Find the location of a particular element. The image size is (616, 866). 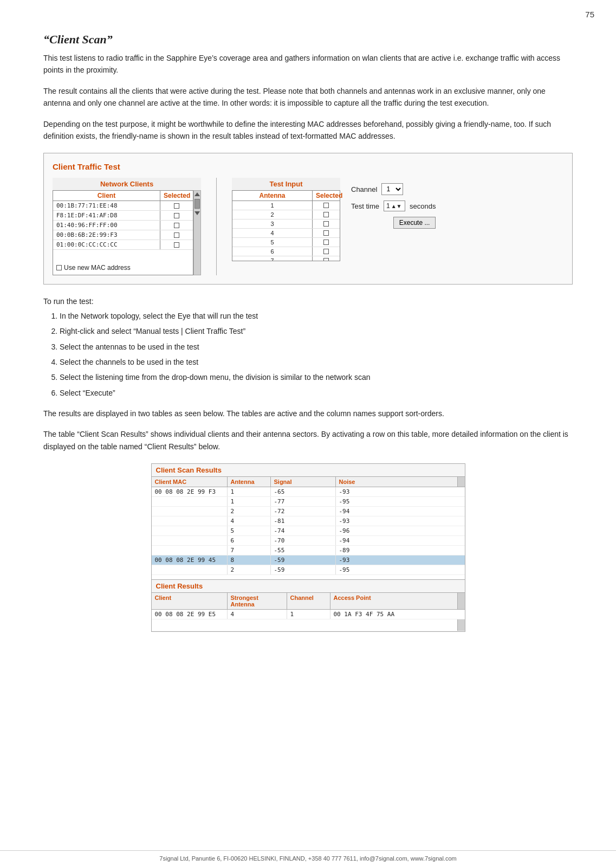

results-text2: The table “Client Scan Results” shows in… is located at coordinates (308, 440).